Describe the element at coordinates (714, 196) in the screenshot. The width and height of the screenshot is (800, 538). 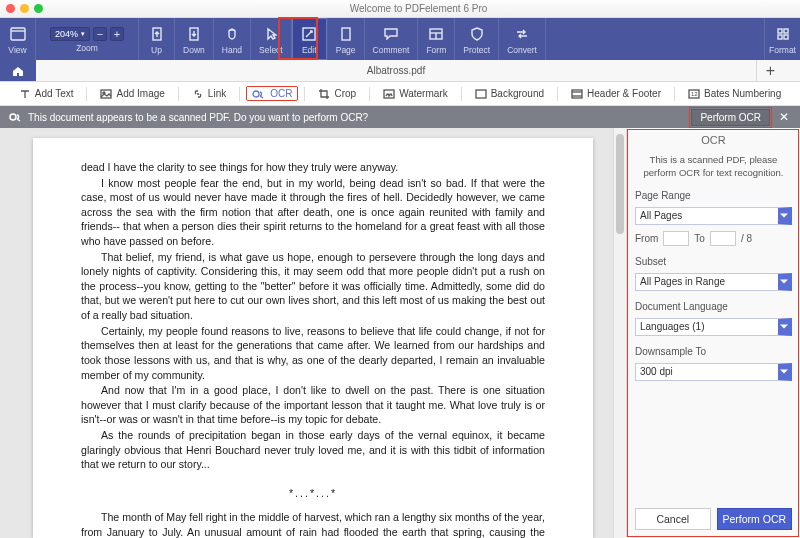
I see `page-range-label: Page Range` at that location.